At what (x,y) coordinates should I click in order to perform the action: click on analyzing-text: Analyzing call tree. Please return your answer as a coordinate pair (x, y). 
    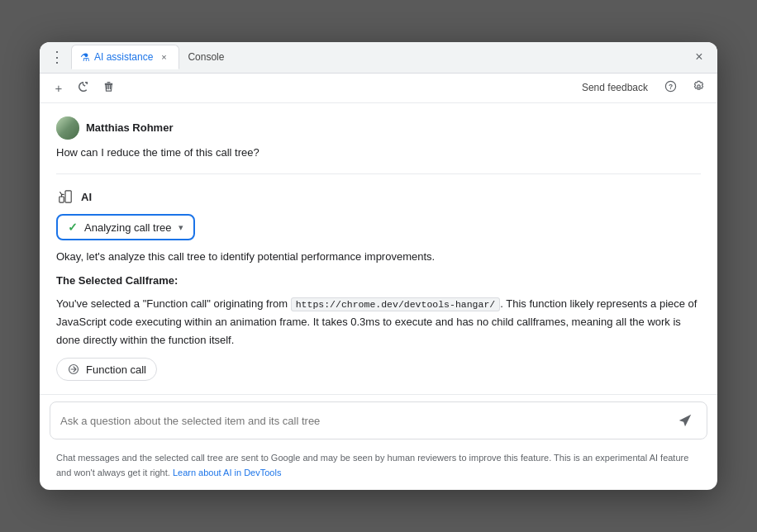
    Looking at the image, I should click on (128, 228).